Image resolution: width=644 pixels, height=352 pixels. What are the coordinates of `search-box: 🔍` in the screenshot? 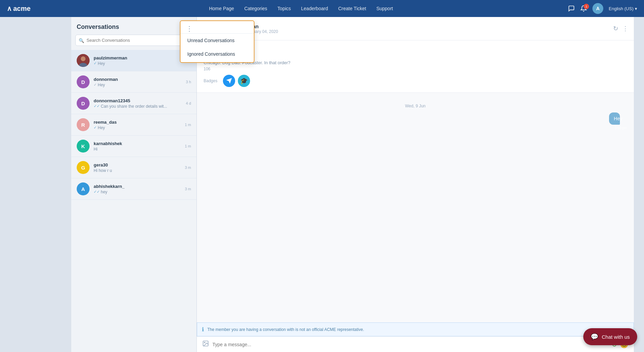 It's located at (134, 40).